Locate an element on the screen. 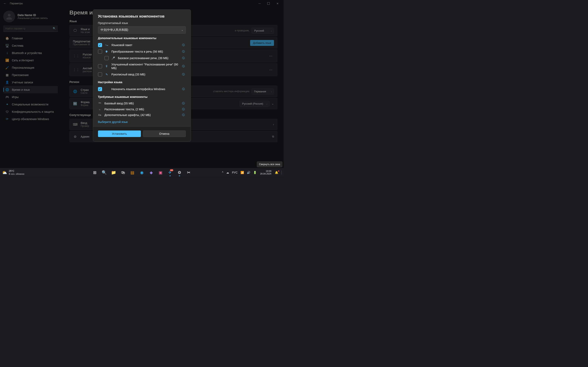 The width and height of the screenshot is (588, 367). chevron-down-icon: ⌄ is located at coordinates (182, 30).